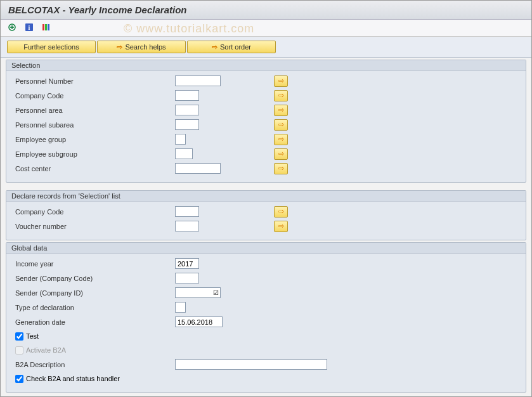  Describe the element at coordinates (266, 379) in the screenshot. I see `check-b2a-row: Check B2A and status handler` at that location.